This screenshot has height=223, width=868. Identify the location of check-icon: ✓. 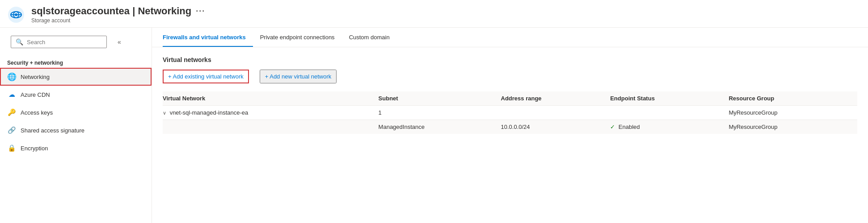
(612, 127).